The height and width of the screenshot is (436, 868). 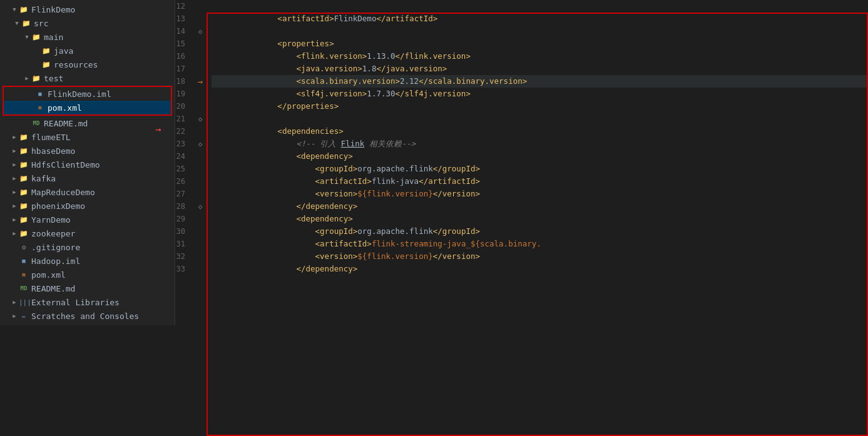 I want to click on label-pom-xml-sub: pom.xml, so click(x=65, y=108).